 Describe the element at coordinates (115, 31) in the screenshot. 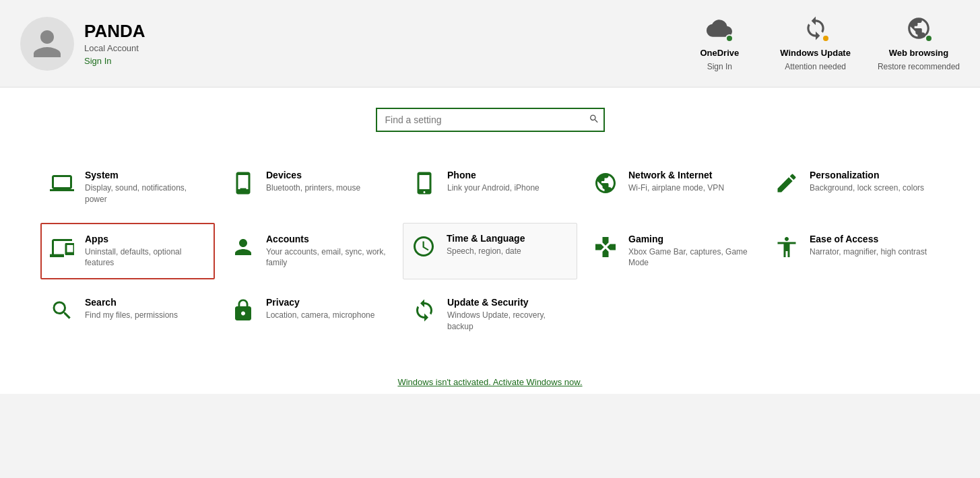

I see `user-name: PANDA` at that location.